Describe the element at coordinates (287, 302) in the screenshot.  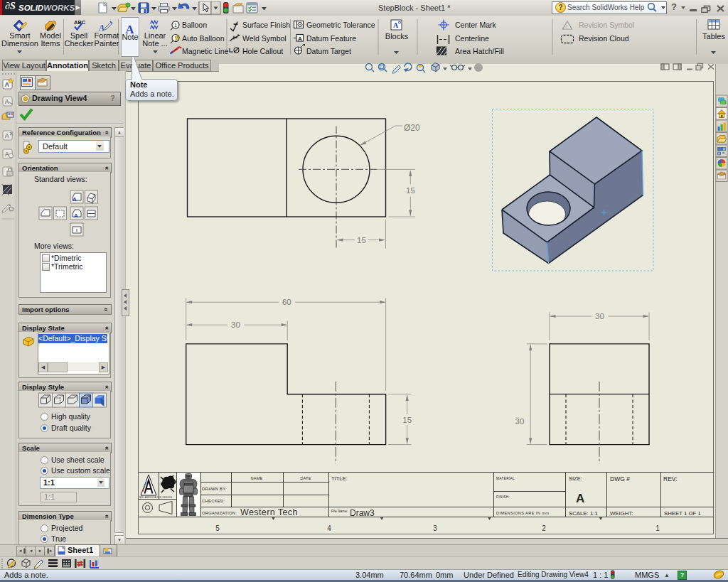
I see `svg-text: 60` at that location.